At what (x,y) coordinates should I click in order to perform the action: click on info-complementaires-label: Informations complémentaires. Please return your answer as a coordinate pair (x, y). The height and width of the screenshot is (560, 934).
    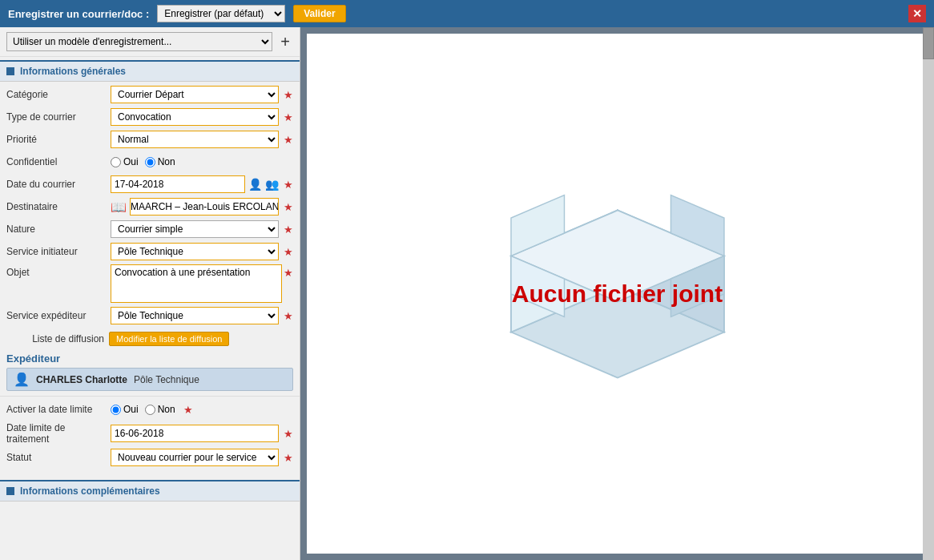
    Looking at the image, I should click on (90, 491).